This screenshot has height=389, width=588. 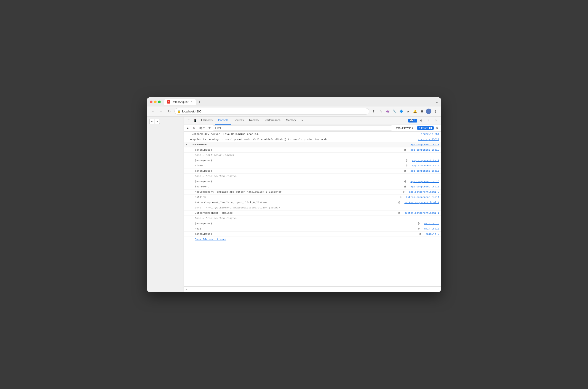 What do you see at coordinates (437, 102) in the screenshot?
I see `title-bar-controls: ⌄` at bounding box center [437, 102].